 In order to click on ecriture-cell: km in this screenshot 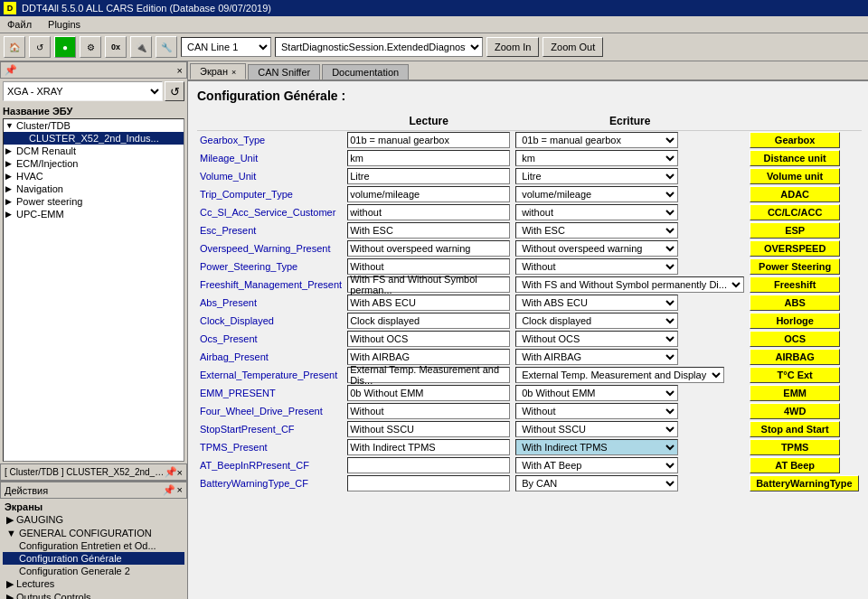, I will do `click(629, 158)`.